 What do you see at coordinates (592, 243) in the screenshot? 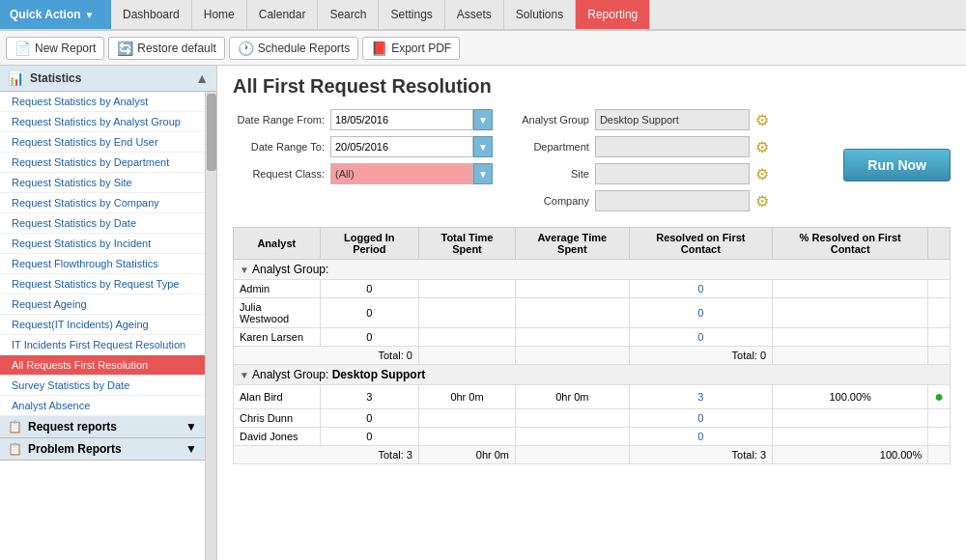
I see `table-header-row: Analyst Logged In Period Total Time Spen…` at bounding box center [592, 243].